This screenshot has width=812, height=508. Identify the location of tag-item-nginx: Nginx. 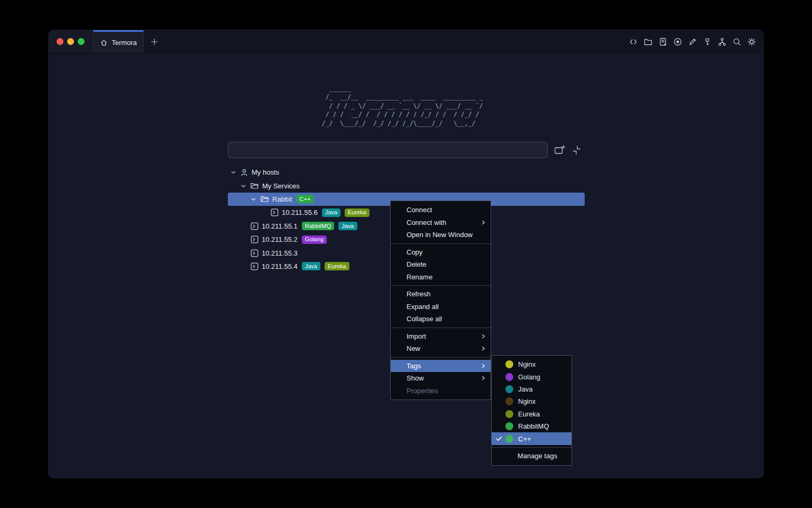
(532, 364).